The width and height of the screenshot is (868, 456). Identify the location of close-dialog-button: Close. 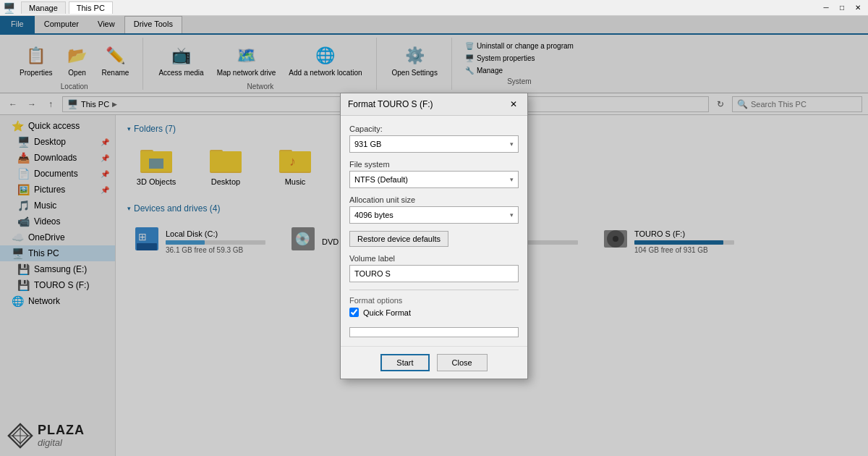
(462, 363).